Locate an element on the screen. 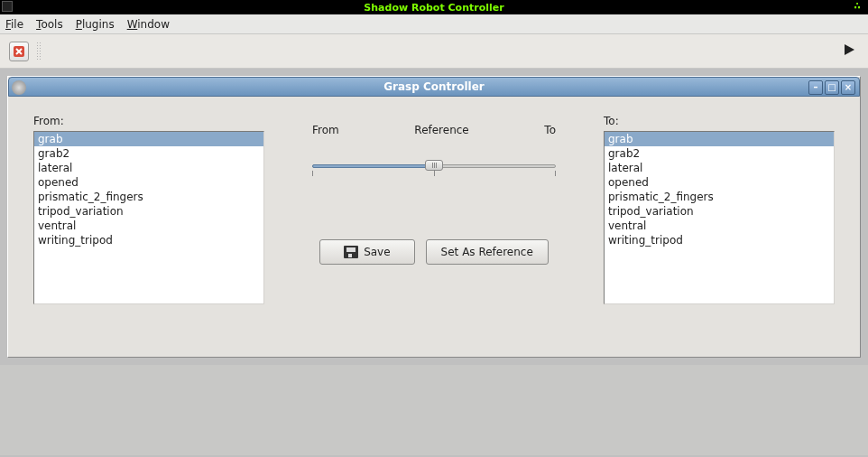  close-icon is located at coordinates (19, 51).